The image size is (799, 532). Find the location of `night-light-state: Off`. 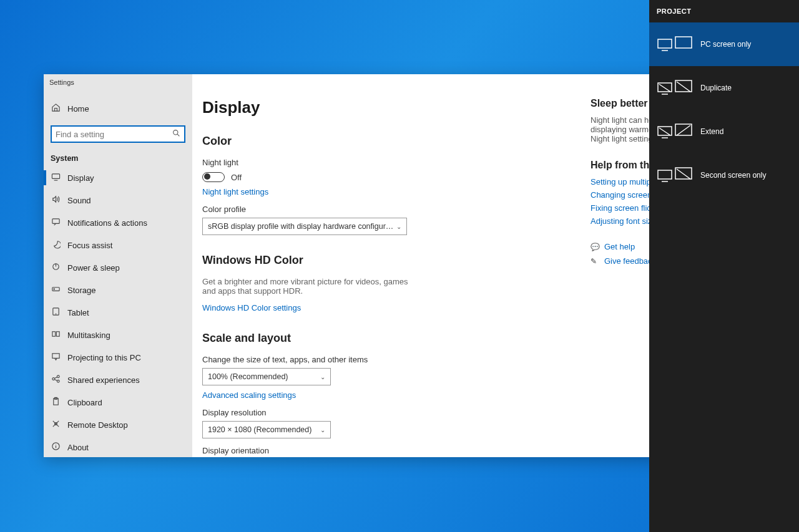

night-light-state: Off is located at coordinates (236, 177).